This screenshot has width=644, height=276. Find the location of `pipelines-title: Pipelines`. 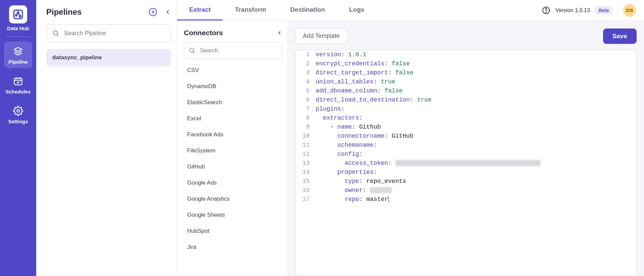

pipelines-title: Pipelines is located at coordinates (64, 12).